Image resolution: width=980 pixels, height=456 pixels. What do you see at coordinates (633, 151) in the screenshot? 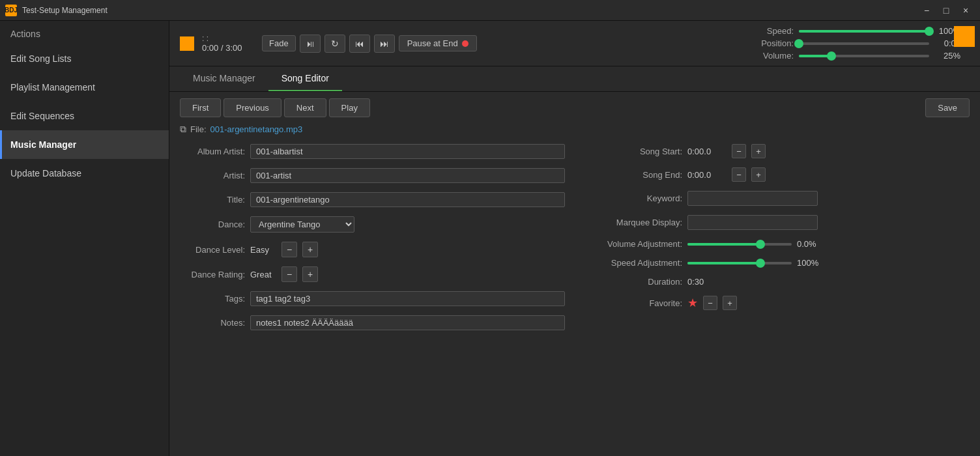
I see `song-start-label: Song Start:` at bounding box center [633, 151].